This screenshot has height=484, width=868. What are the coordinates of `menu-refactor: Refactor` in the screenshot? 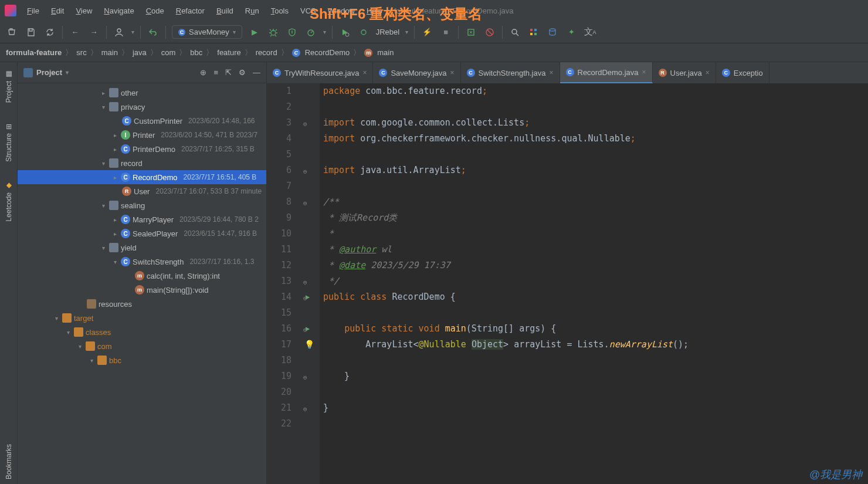 It's located at (190, 11).